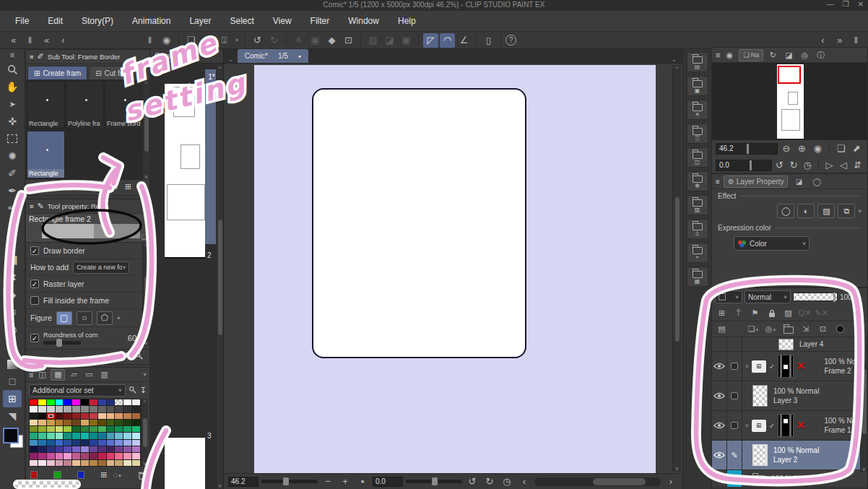 The image size is (868, 489). I want to click on opacity-spinner: ▲▼, so click(856, 297).